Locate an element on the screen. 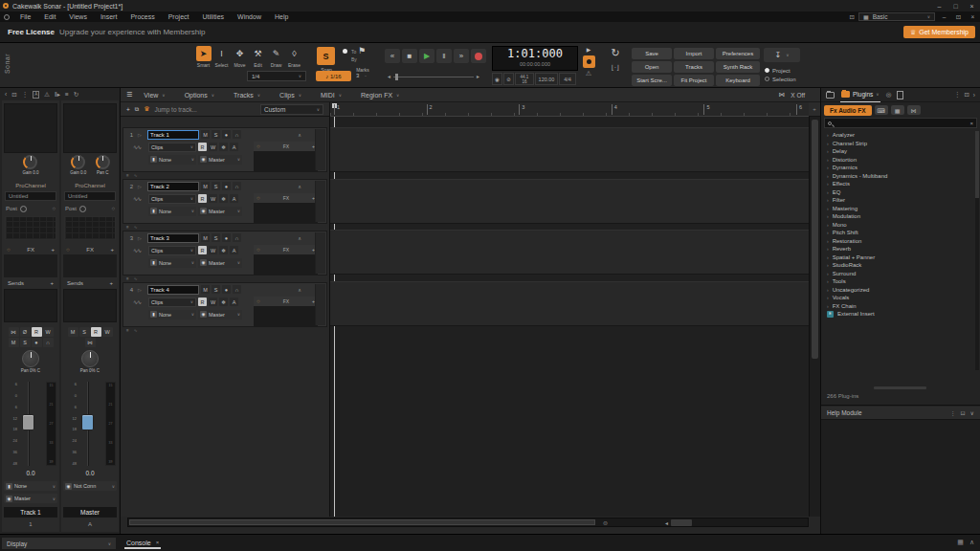 The width and height of the screenshot is (980, 551). clear-search-icon: × is located at coordinates (971, 123).